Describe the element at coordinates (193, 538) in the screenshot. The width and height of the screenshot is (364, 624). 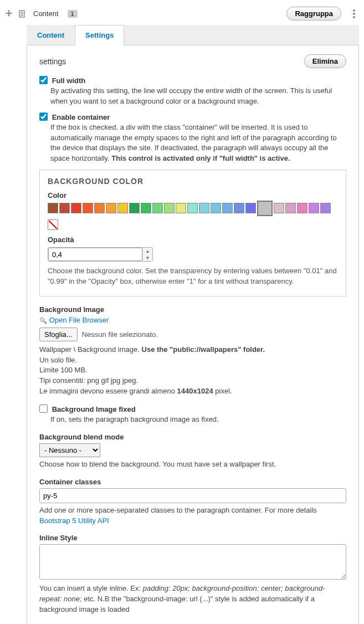
I see `inline-style-title: Inline Style` at that location.